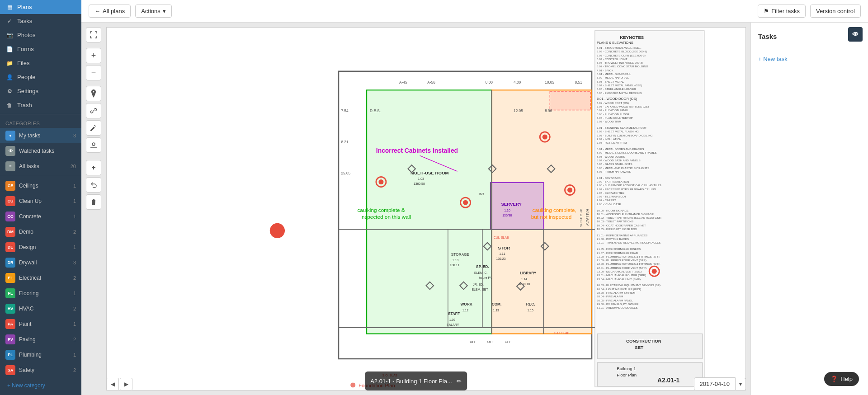  I want to click on tasks-eye-button: 👁, so click(855, 34).